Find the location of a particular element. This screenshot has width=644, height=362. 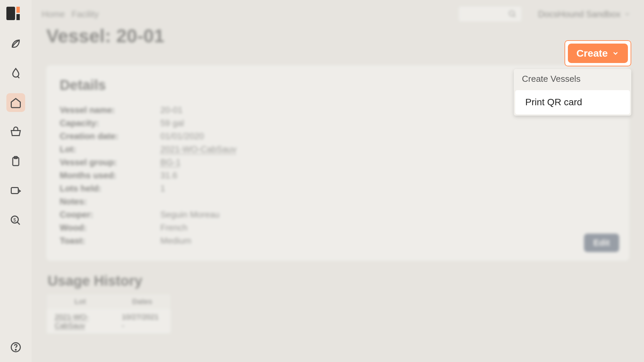

column-lot: Lot is located at coordinates (80, 302).